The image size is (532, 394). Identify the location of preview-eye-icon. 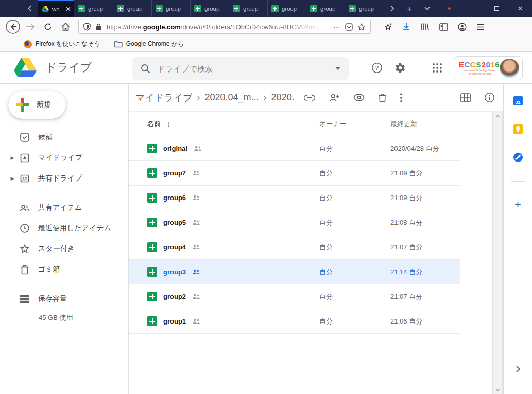
(359, 98).